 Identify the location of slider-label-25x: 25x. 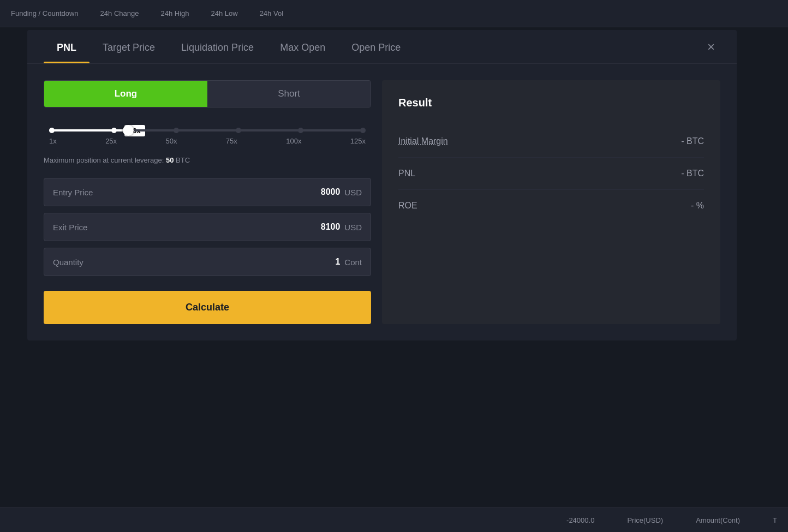
(111, 141).